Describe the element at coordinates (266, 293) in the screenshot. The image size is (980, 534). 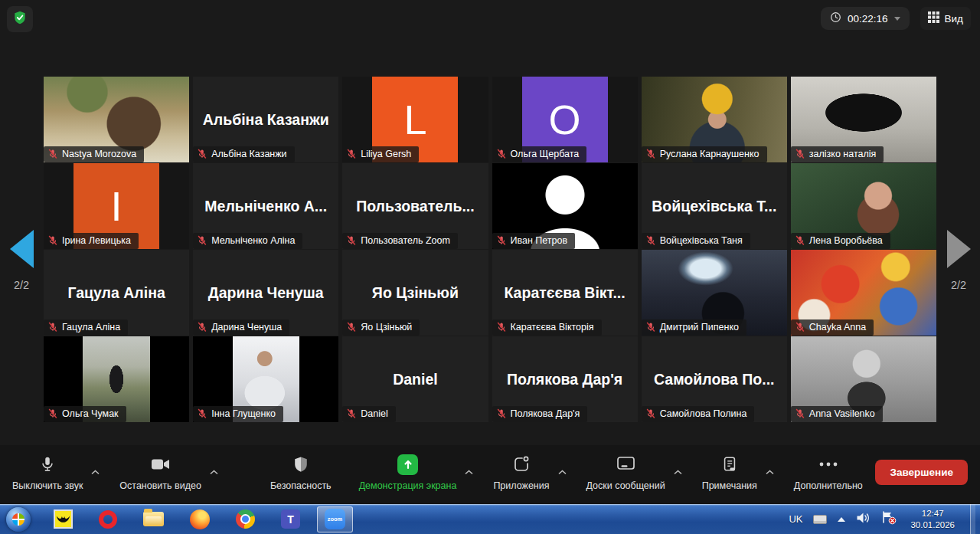
I see `participant-tile: Дарина ЧенушаДарина Ченуша` at that location.